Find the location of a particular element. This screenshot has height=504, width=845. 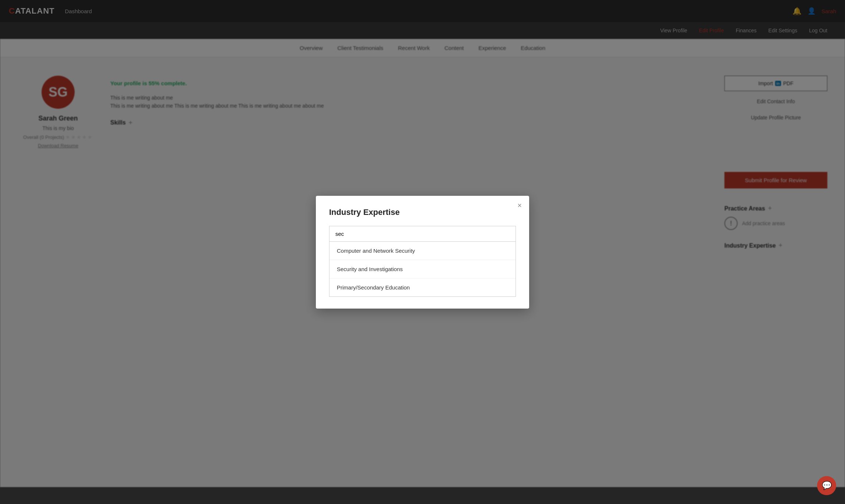

industry-expertise-modal: × Industry Expertise Computer and Networ… is located at coordinates (422, 252).